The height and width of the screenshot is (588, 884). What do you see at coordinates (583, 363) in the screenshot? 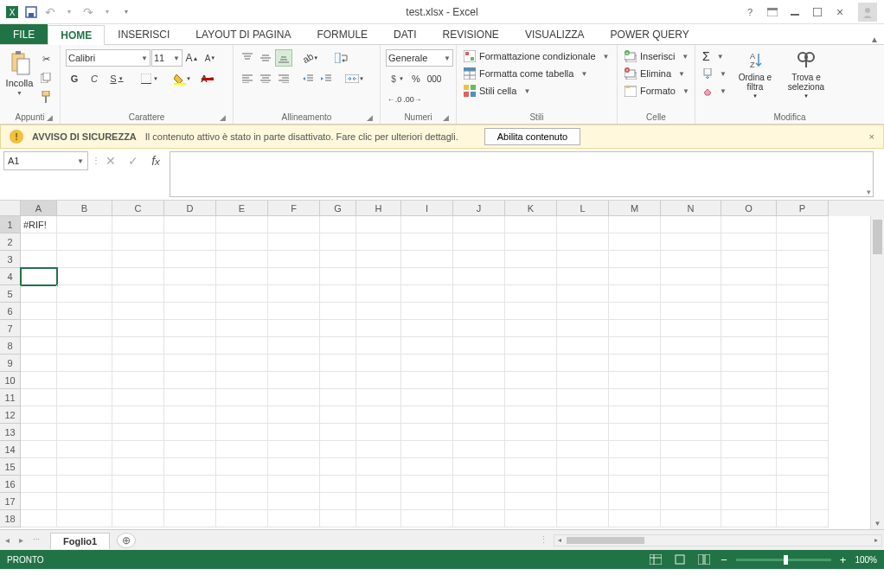
I see `cell-L9` at bounding box center [583, 363].